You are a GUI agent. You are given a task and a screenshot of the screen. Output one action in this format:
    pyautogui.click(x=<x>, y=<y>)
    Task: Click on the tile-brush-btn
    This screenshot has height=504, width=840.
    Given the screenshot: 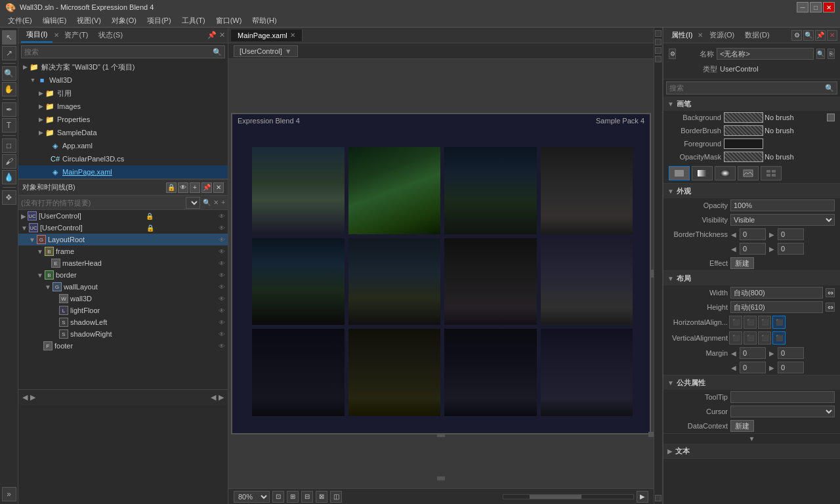 What is the action you would take?
    pyautogui.click(x=771, y=173)
    